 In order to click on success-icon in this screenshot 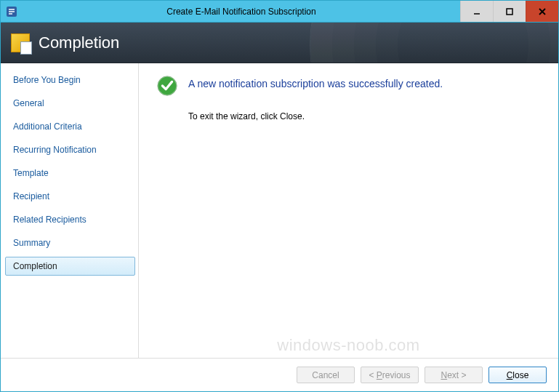, I will do `click(167, 86)`.